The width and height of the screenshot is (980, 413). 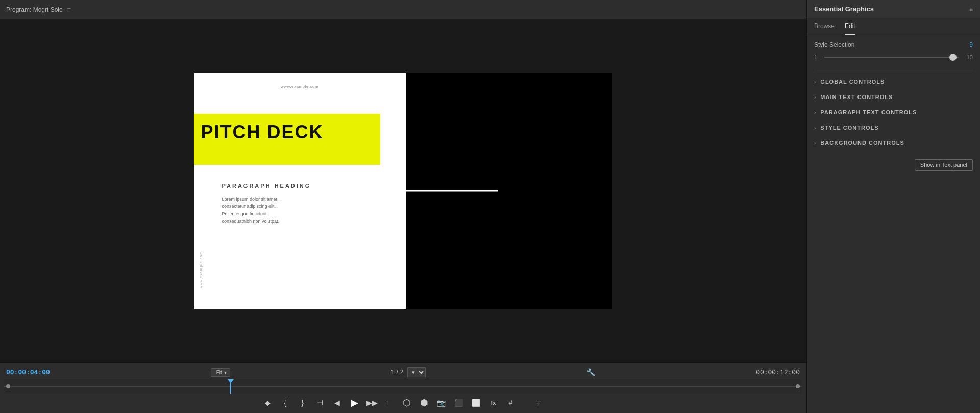 I want to click on white-divider-line, so click(x=452, y=191).